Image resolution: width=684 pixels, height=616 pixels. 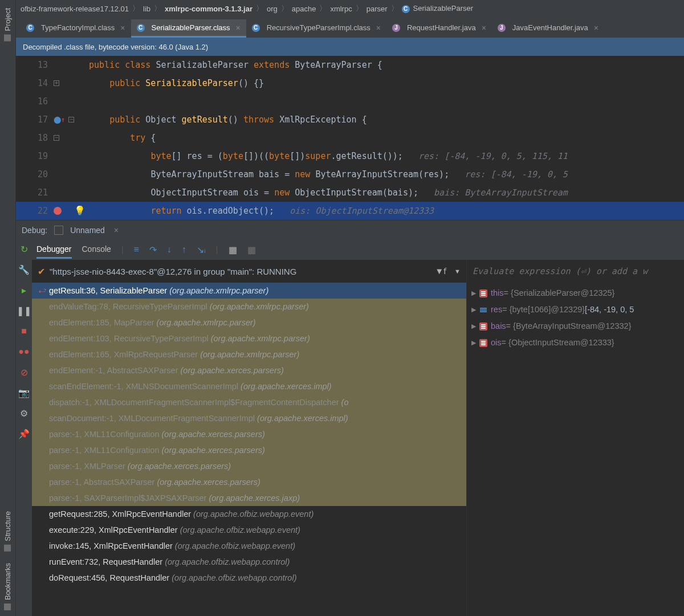 I want to click on run-config-name: Unnamed, so click(x=88, y=230).